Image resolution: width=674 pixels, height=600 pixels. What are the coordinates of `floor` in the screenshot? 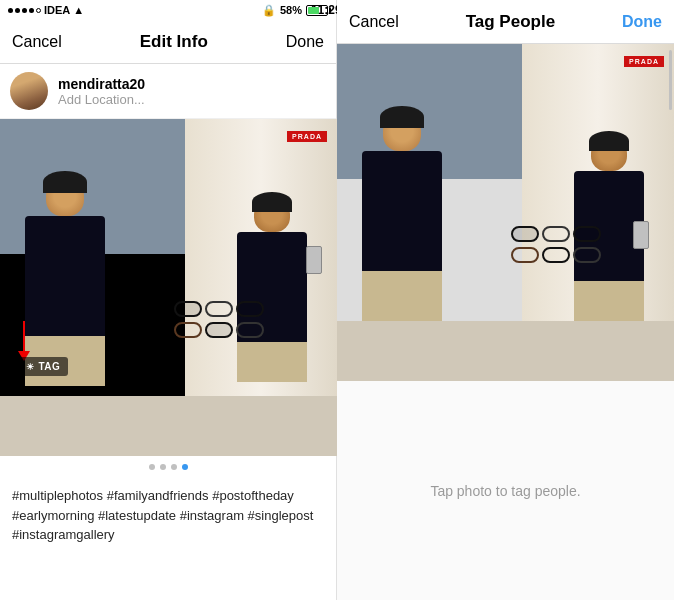 It's located at (168, 426).